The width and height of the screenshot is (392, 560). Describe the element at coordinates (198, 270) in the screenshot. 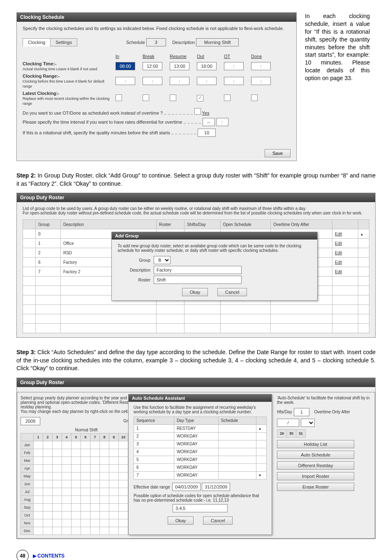

I see `m-desc-input: Factory` at that location.